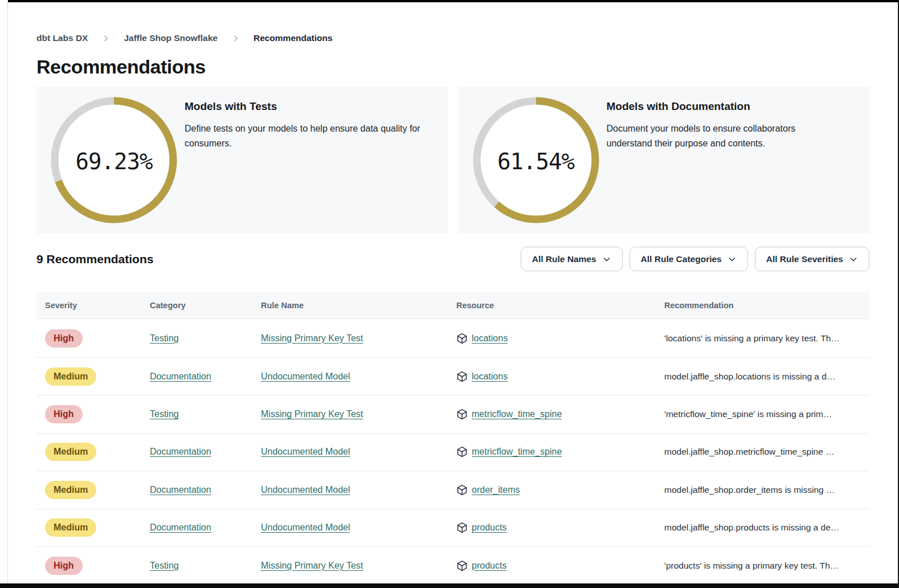 The width and height of the screenshot is (899, 588). I want to click on table-header: Severity Category Rule Name Resource Rec…, so click(453, 305).